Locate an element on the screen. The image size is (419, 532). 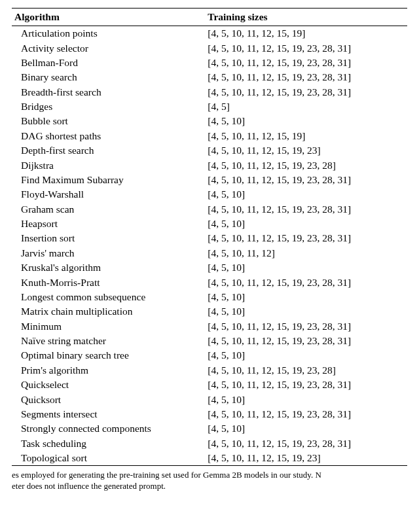
table-row: Graham scan[4, 5, 10, 11, 12, 15, 19, 23… is located at coordinates (210, 209).